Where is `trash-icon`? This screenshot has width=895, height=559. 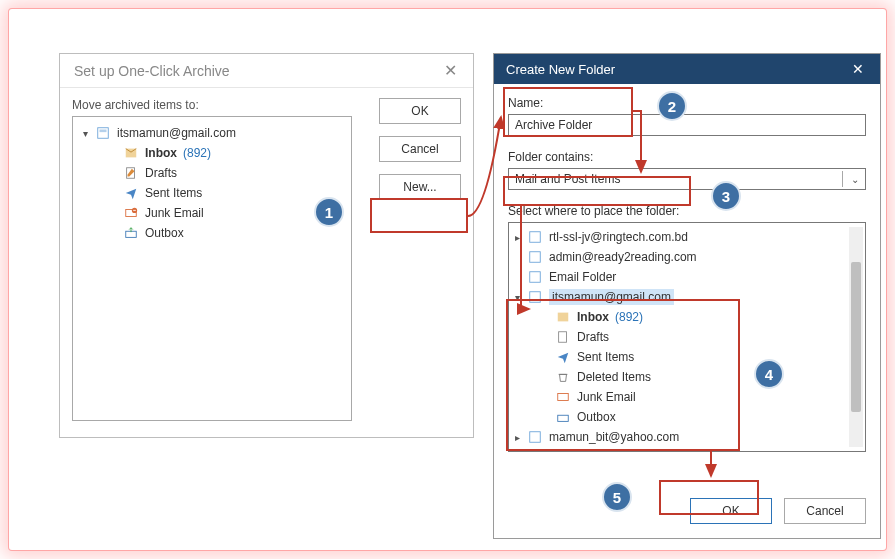 trash-icon is located at coordinates (563, 377).